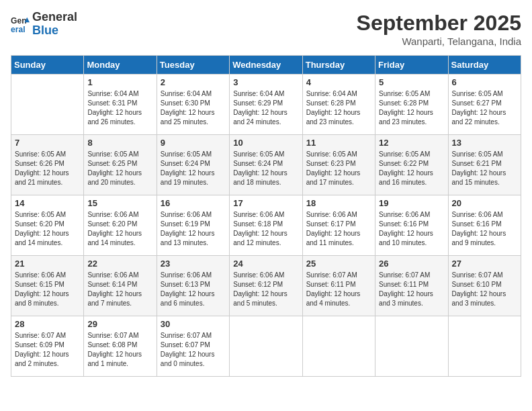 This screenshot has height=411, width=532. Describe the element at coordinates (485, 263) in the screenshot. I see `day-number: 27` at that location.